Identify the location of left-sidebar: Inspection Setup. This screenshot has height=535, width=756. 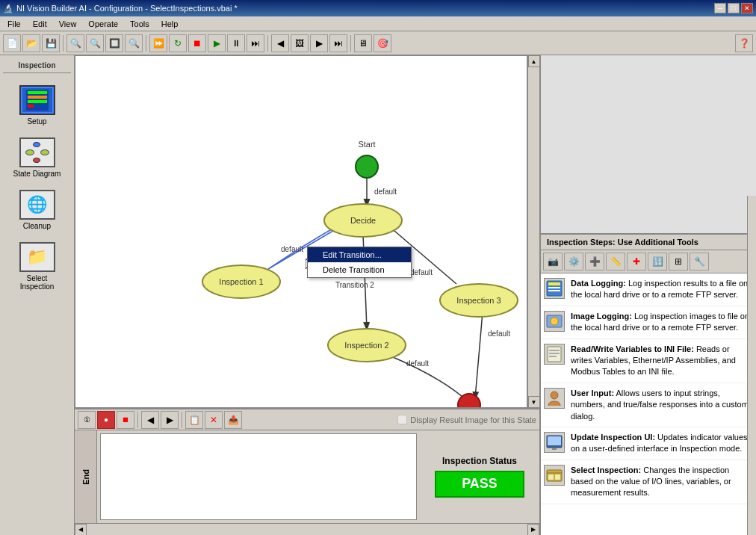
(37, 295).